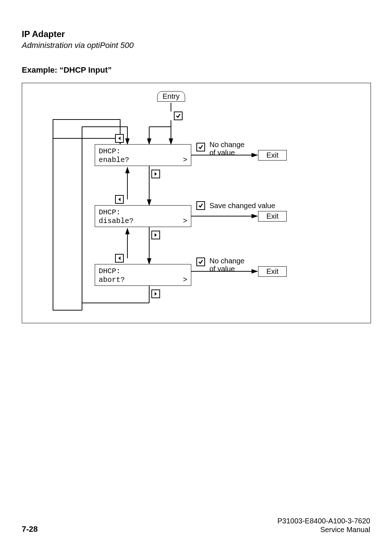 The image size is (392, 555). I want to click on enable-suffix: >, so click(185, 160).